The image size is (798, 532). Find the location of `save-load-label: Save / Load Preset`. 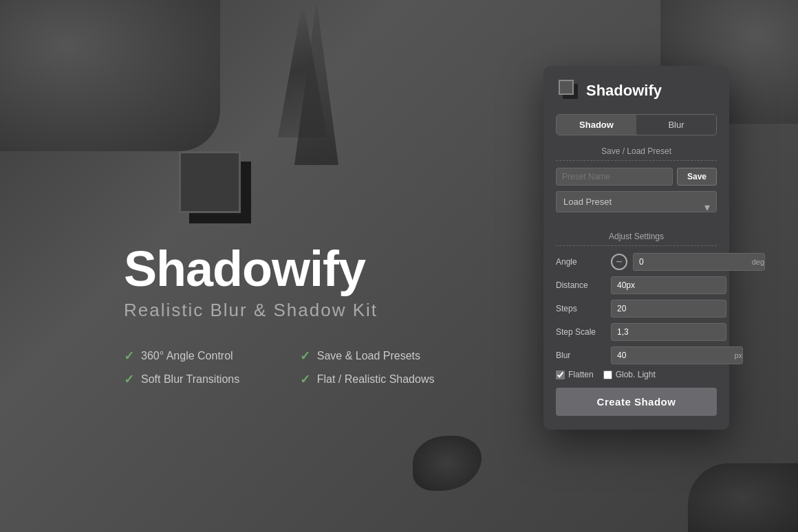

save-load-label: Save / Load Preset is located at coordinates (636, 151).